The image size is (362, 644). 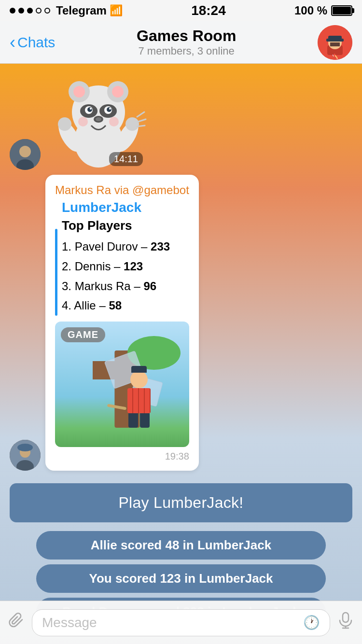 I want to click on play-button-area: Play LumberJack!, so click(x=181, y=503).